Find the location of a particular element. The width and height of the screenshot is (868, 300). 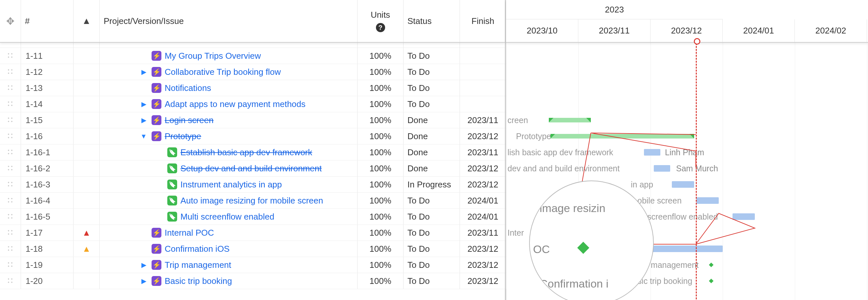

issue-link: Confirmation iOS is located at coordinates (197, 249).